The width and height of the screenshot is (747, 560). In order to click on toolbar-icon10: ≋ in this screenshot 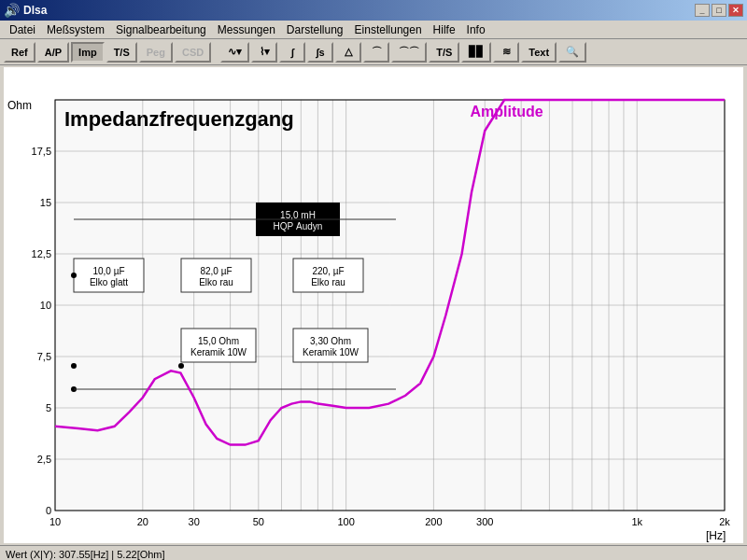, I will do `click(506, 52)`.